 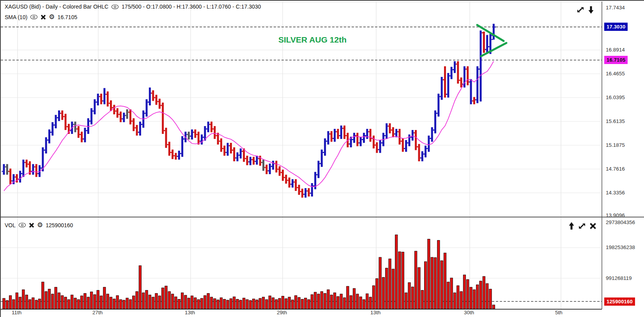 I want to click on price-axis-tick: 14.7616, so click(x=615, y=169).